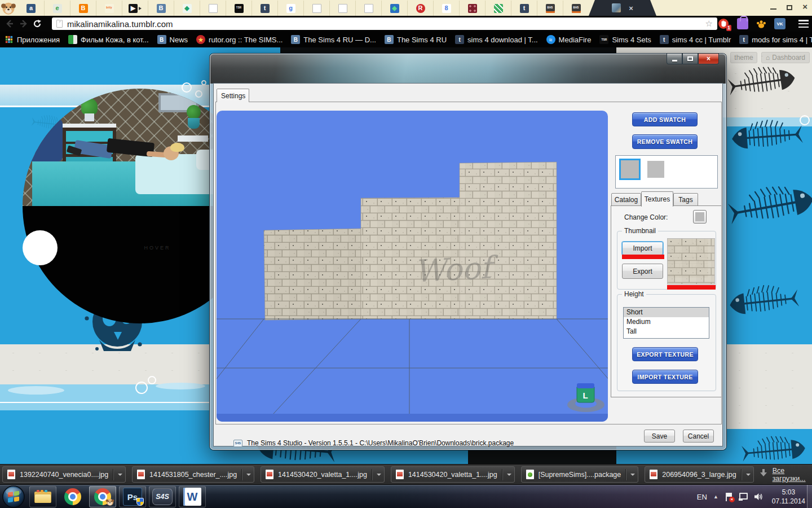 Image resolution: width=812 pixels, height=508 pixels. I want to click on bookmark-star-icon: ☆, so click(709, 24).